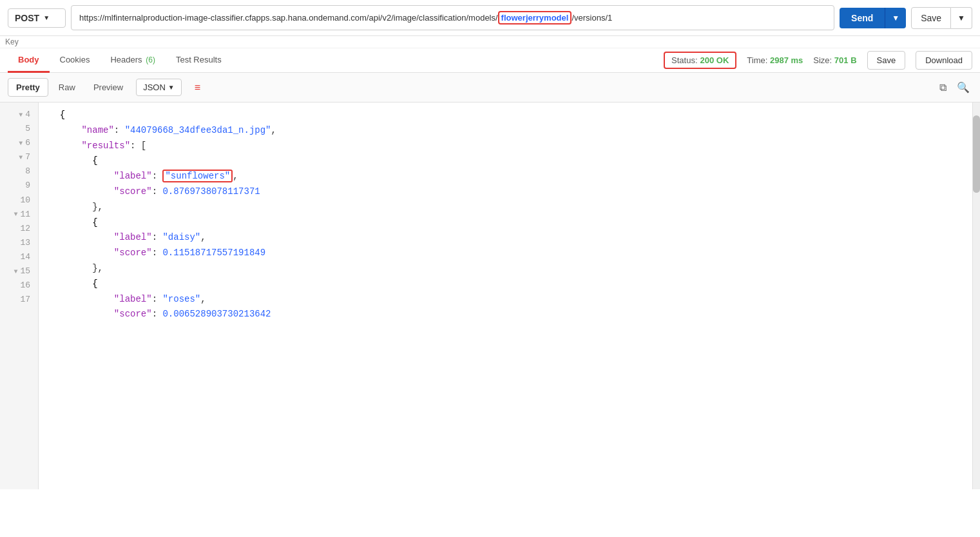 This screenshot has width=980, height=537. Describe the element at coordinates (452, 18) in the screenshot. I see `url-bar: https://mlfinternalproduction-image-clas…` at that location.